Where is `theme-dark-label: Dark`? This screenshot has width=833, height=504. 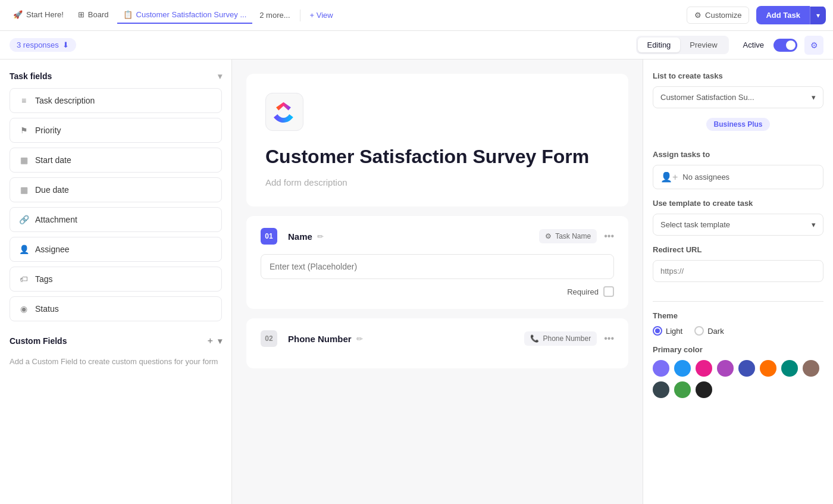 theme-dark-label: Dark is located at coordinates (715, 331).